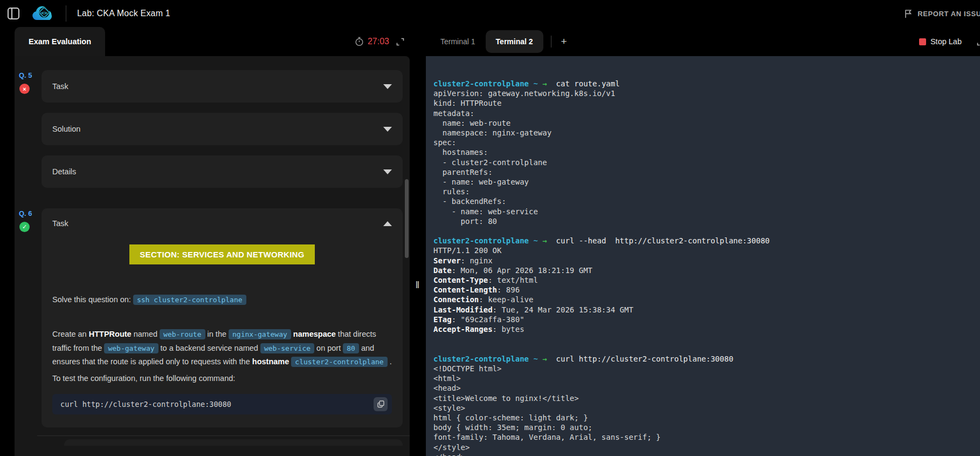 The height and width of the screenshot is (456, 980). I want to click on inline-code-chip: cluster2-controlplane, so click(339, 362).